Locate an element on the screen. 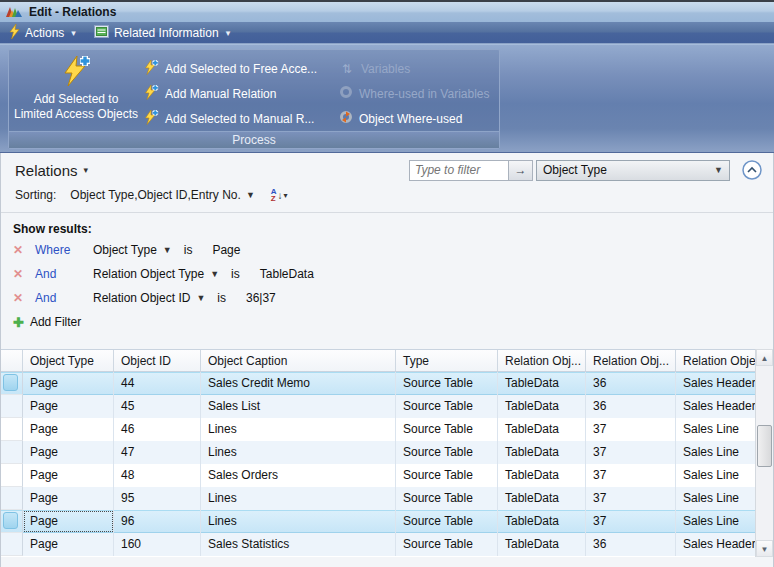  table-cell: Sales Statistics is located at coordinates (298, 544).